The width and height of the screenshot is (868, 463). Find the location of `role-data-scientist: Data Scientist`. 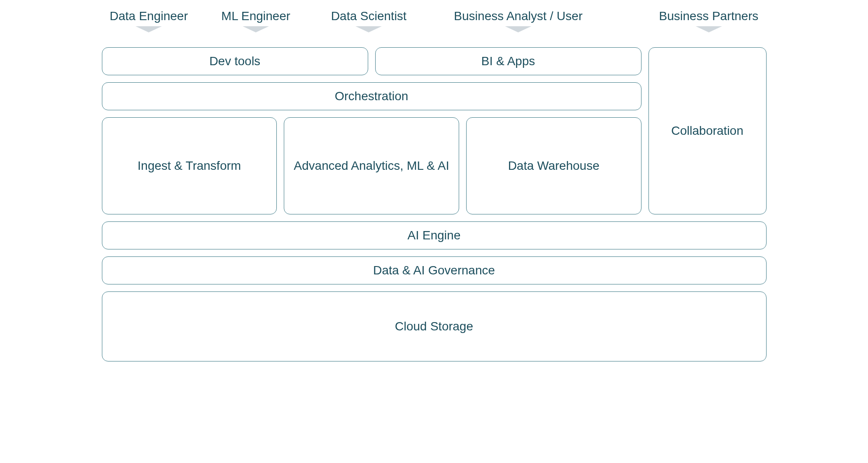

role-data-scientist: Data Scientist is located at coordinates (369, 21).